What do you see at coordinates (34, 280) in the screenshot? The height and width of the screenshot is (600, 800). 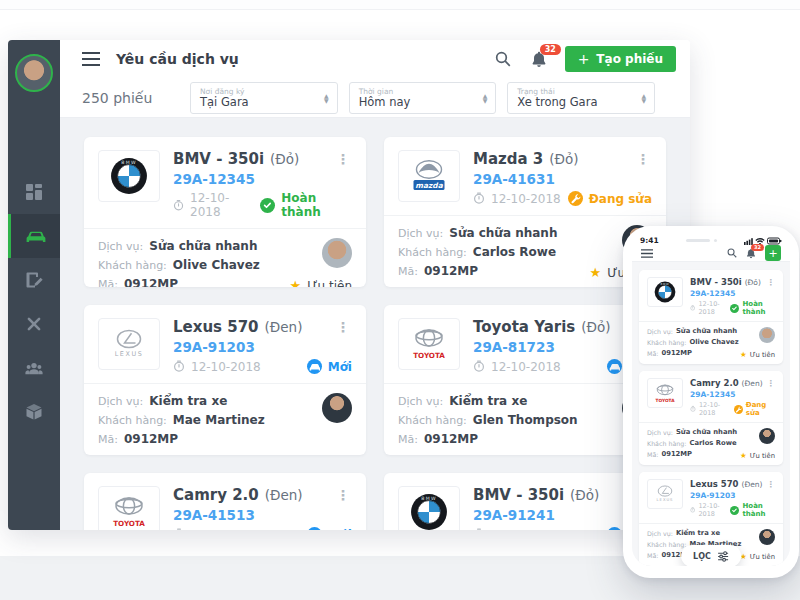 I see `work-order-icon` at bounding box center [34, 280].